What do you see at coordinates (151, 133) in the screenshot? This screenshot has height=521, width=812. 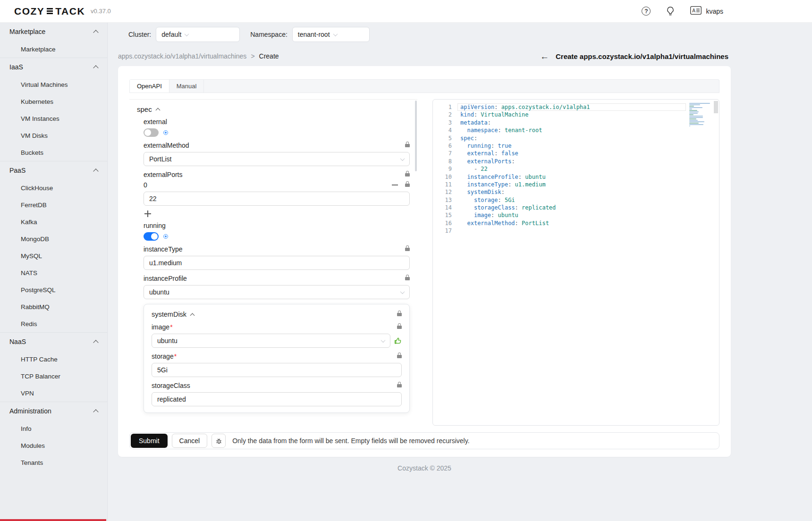 I see `external-toggle` at bounding box center [151, 133].